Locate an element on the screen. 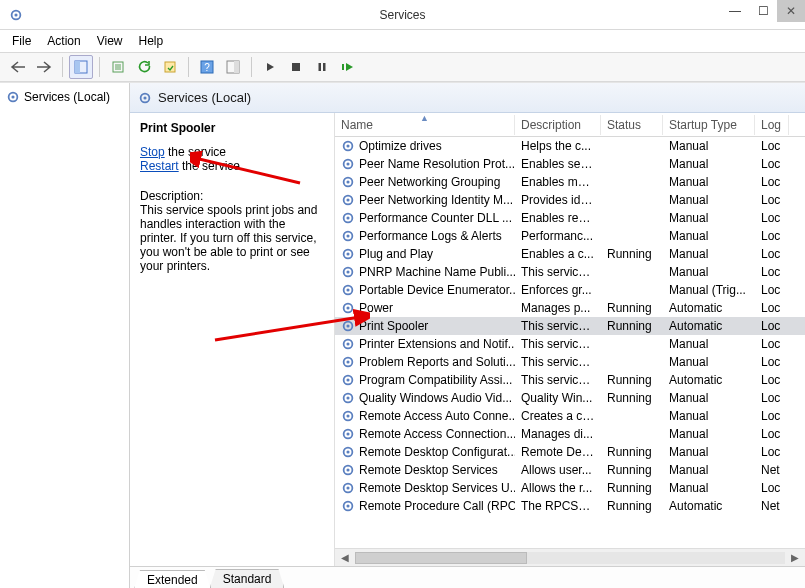 The height and width of the screenshot is (588, 805). service-row: Quality Windows Audio Vid...Quality Win.… is located at coordinates (570, 398).